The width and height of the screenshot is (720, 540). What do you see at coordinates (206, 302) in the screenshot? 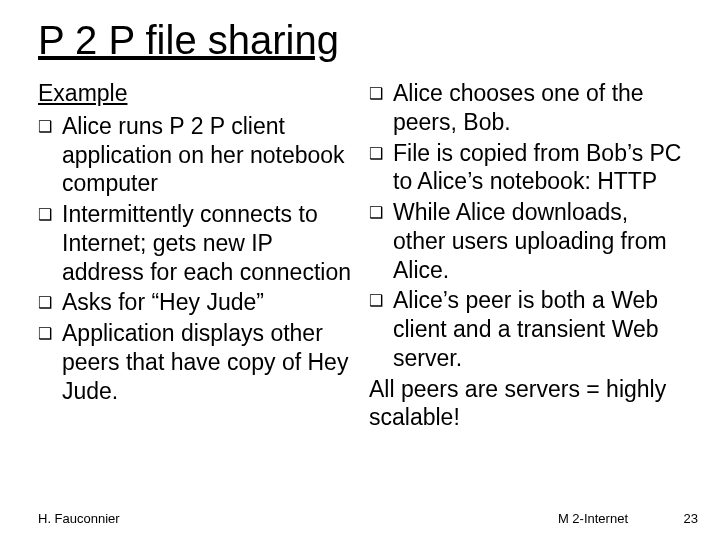
I see `bullet-text: Asks for “Hey Jude”` at bounding box center [206, 302].